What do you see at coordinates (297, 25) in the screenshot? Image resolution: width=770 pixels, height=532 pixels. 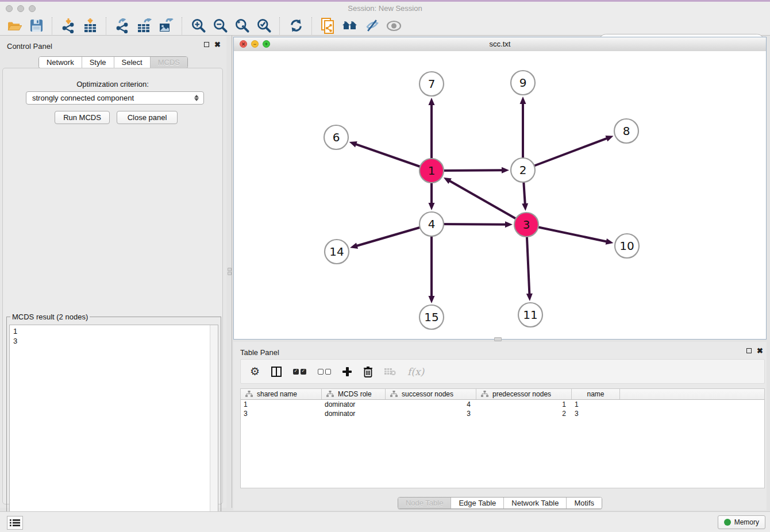 I see `refresh-icon` at bounding box center [297, 25].